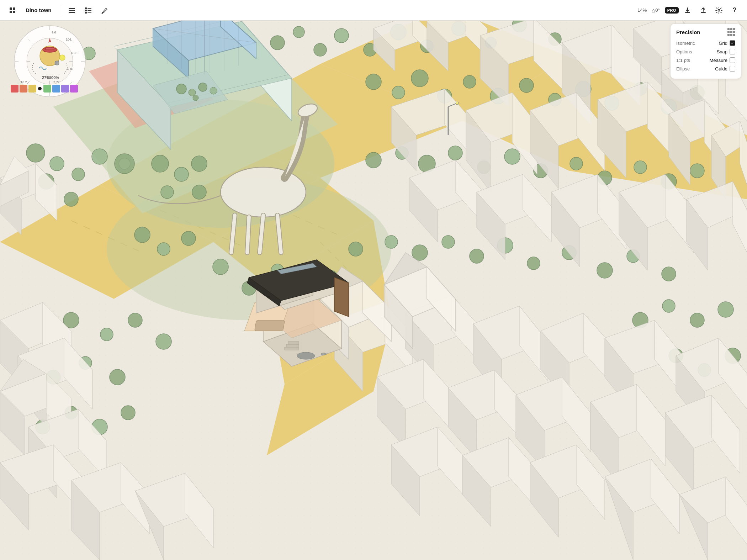  I want to click on color-swatch-green, so click(47, 89).